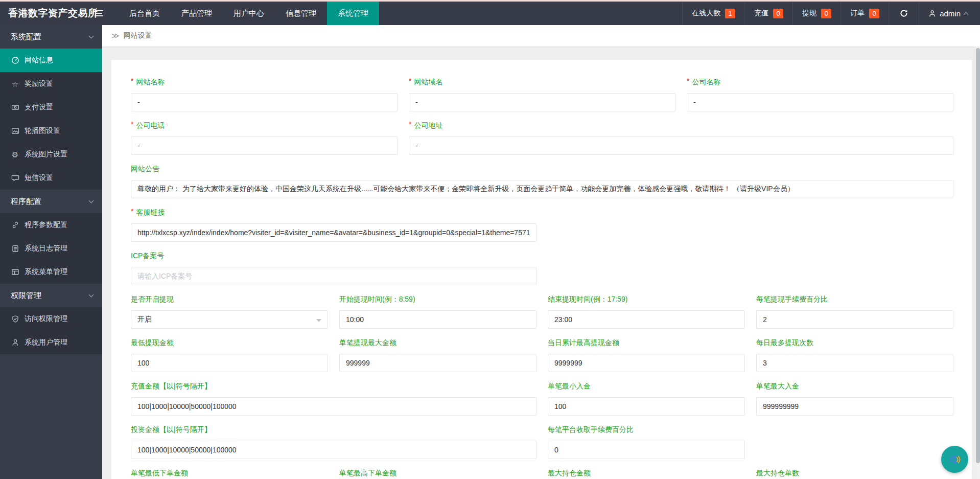 Image resolution: width=980 pixels, height=479 pixels. What do you see at coordinates (115, 36) in the screenshot?
I see `breadcrumb-chevrons-icon: ≫` at bounding box center [115, 36].